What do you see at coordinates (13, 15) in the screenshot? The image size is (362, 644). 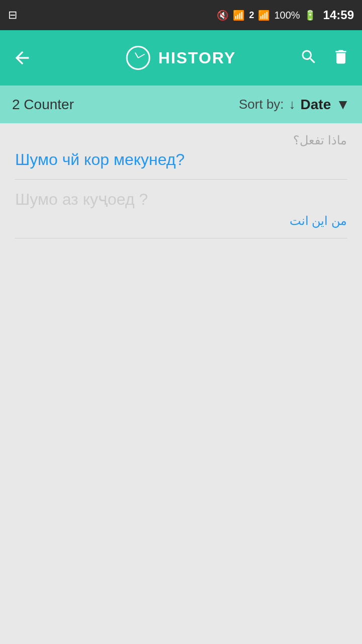 I see `screenshot-icon: ⊟` at bounding box center [13, 15].